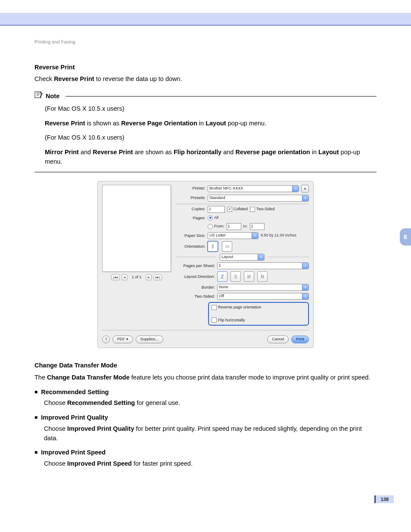 The image size is (411, 532). What do you see at coordinates (125, 277) in the screenshot?
I see `prev-page-button: ◂` at bounding box center [125, 277].